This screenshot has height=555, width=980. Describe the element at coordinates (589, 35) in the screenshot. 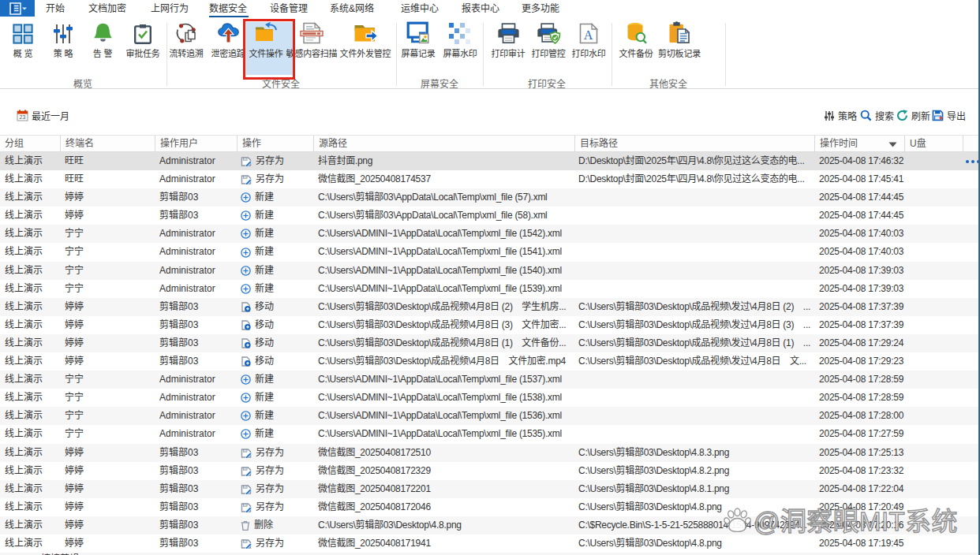

I see `svg-text: A` at that location.